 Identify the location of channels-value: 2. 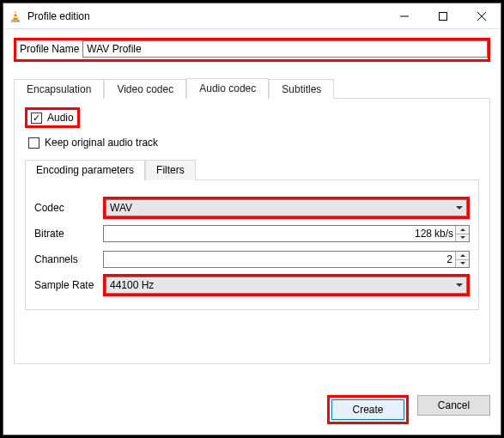
(282, 259).